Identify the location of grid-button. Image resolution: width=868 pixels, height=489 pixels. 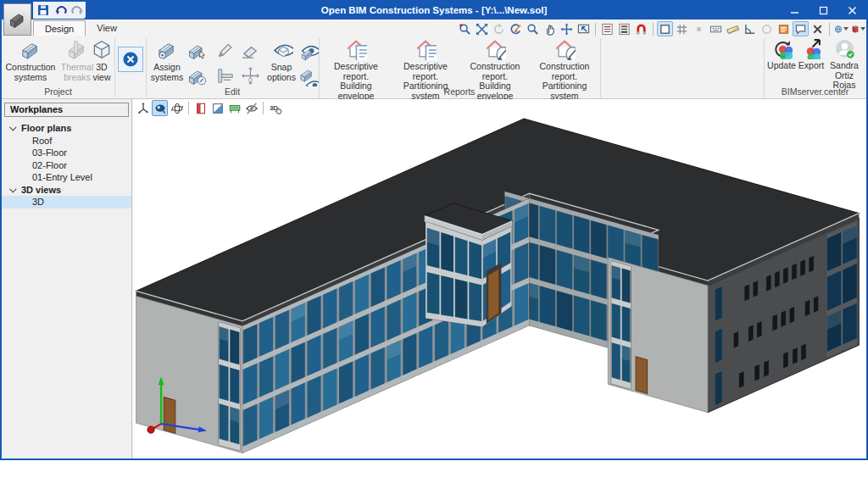
(682, 29).